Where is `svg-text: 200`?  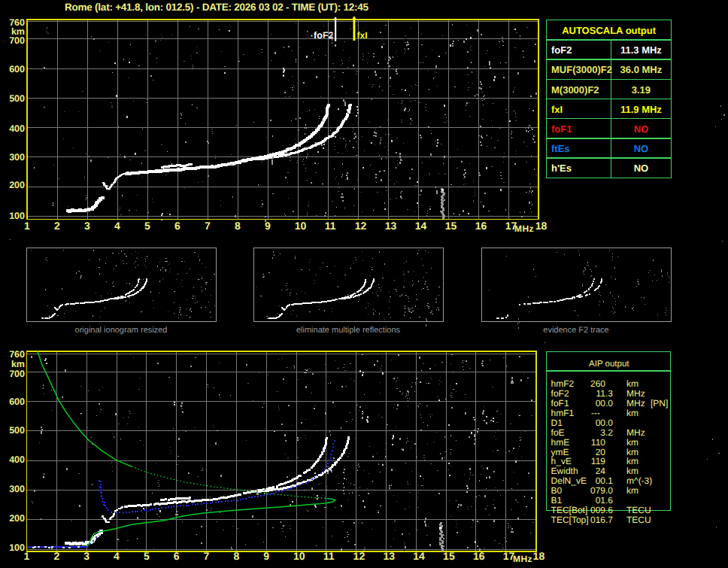 svg-text: 200 is located at coordinates (17, 185).